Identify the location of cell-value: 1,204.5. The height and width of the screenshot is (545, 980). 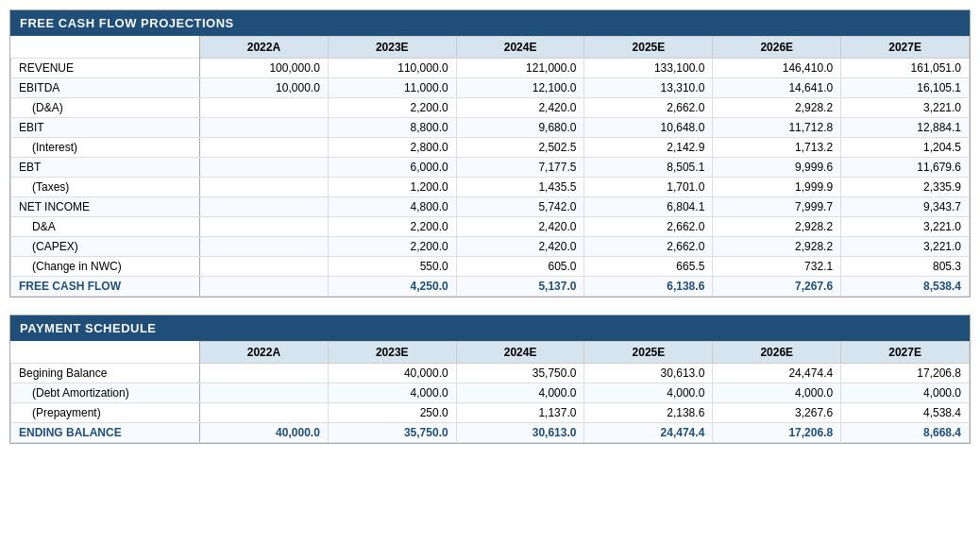
(905, 147).